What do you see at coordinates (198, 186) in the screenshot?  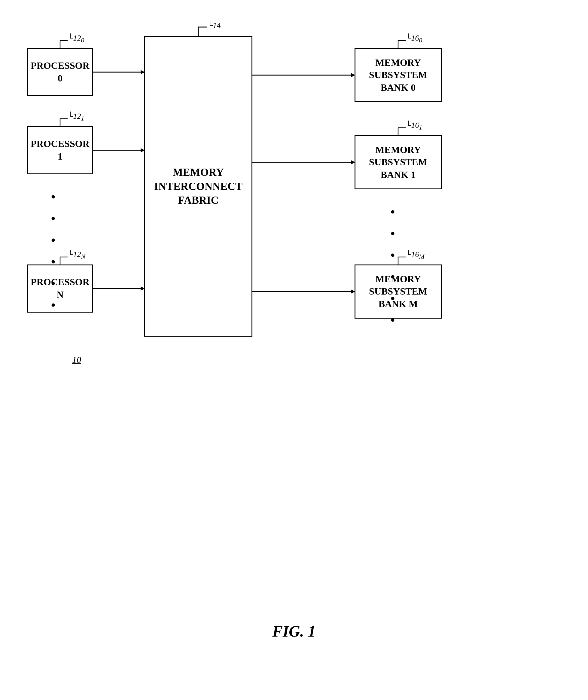 I see `fabric-label: MEMORYINTERCONNECTFABRIC` at bounding box center [198, 186].